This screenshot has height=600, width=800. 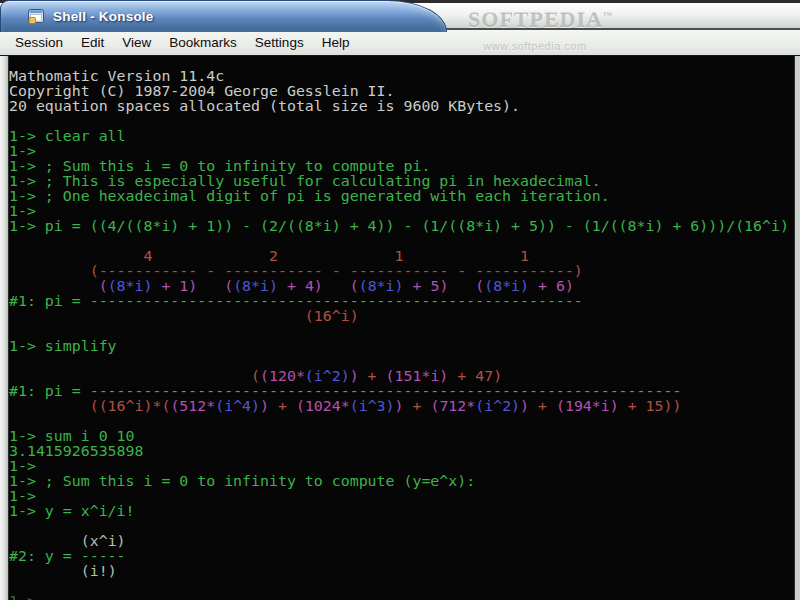 I want to click on menu-settings: Settings, so click(x=280, y=42).